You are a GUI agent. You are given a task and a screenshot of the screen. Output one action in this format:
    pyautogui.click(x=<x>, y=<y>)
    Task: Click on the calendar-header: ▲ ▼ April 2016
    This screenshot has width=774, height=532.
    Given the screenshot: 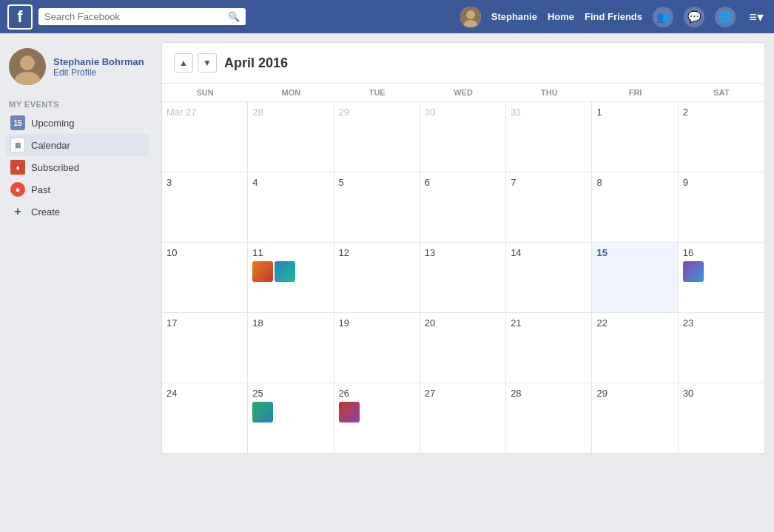 What is the action you would take?
    pyautogui.click(x=463, y=64)
    